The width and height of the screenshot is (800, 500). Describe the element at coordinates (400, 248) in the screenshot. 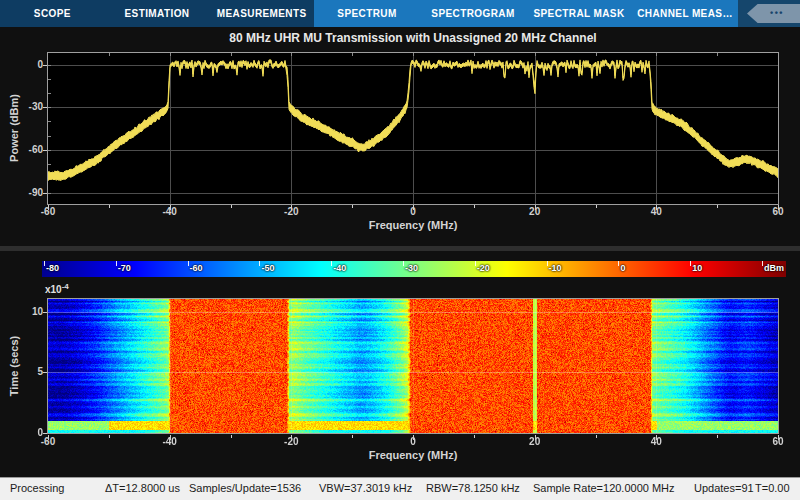

I see `panel-splitter` at that location.